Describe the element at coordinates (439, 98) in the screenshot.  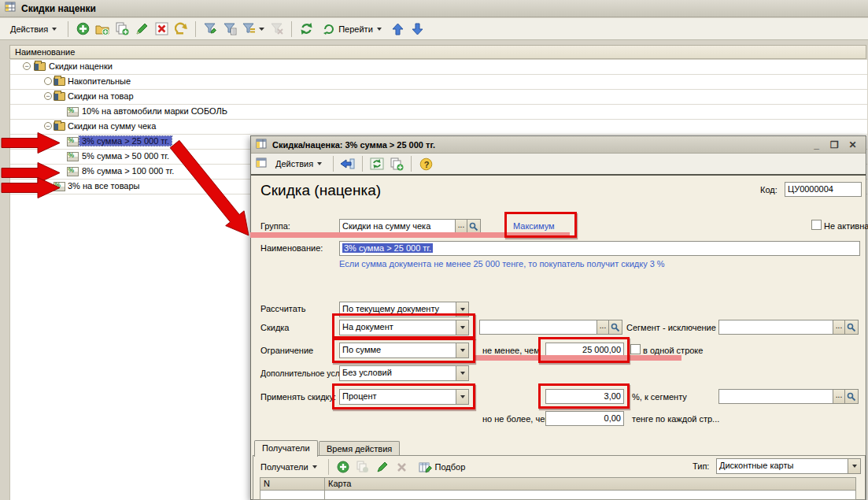
I see `tree-row: −Скидки на товар` at that location.